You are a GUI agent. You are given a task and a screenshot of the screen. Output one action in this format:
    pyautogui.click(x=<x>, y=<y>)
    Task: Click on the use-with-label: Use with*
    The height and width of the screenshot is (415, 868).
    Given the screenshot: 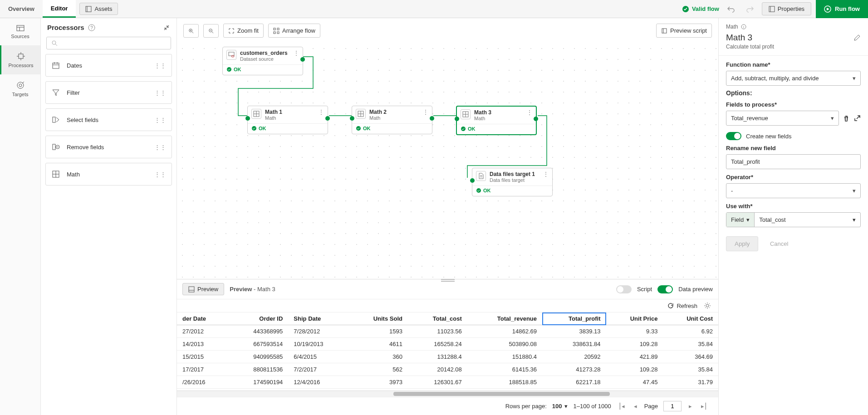 What is the action you would take?
    pyautogui.click(x=793, y=206)
    